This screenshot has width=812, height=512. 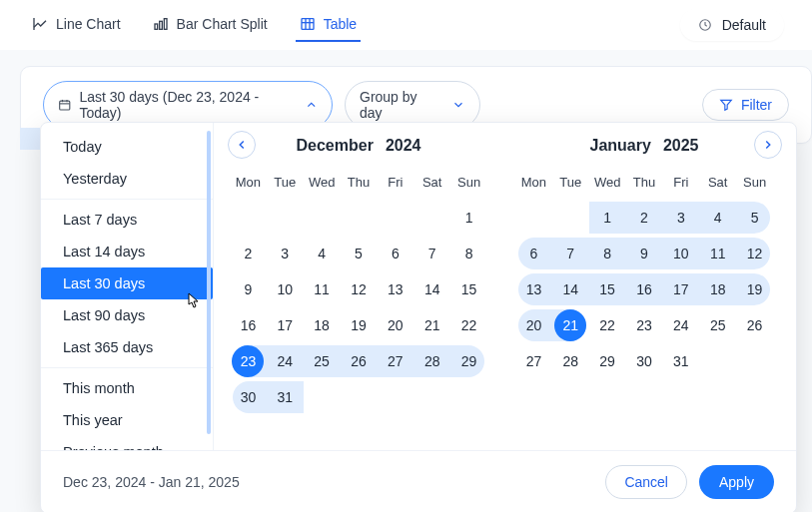 I want to click on chart-type-tabs: Line Chart Bar Chart Split Table Default, so click(x=406, y=25).